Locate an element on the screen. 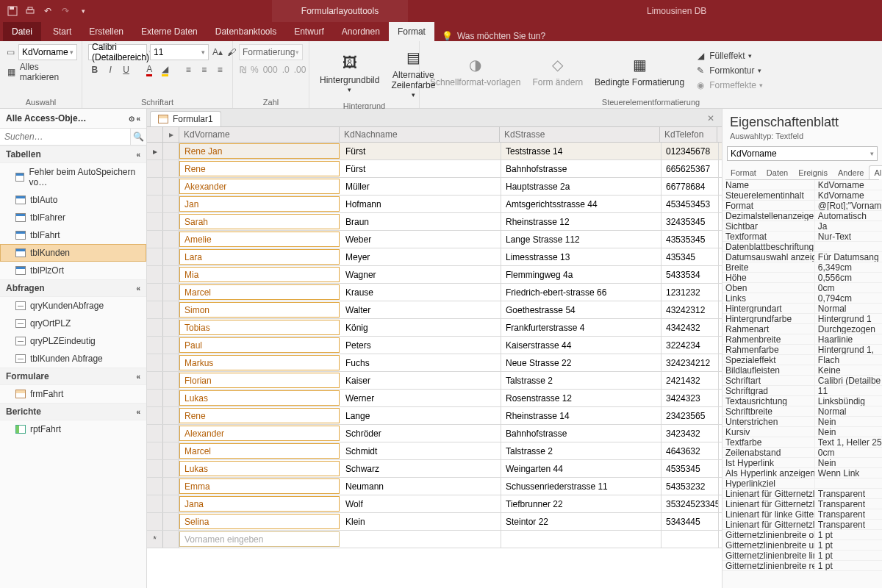 This screenshot has width=882, height=588. cell: Lange Strasse 112 is located at coordinates (581, 240).